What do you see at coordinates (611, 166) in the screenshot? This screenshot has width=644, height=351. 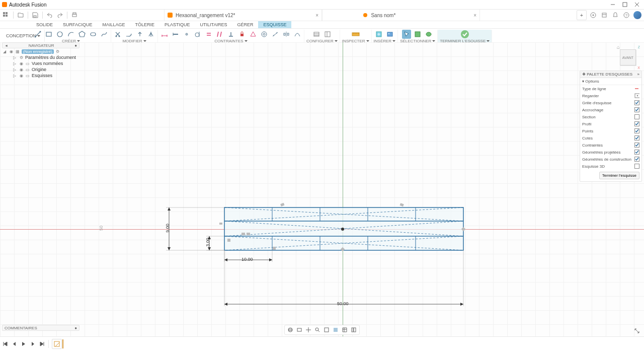 I see `palette-row-11: Esquisse 3D` at bounding box center [611, 166].